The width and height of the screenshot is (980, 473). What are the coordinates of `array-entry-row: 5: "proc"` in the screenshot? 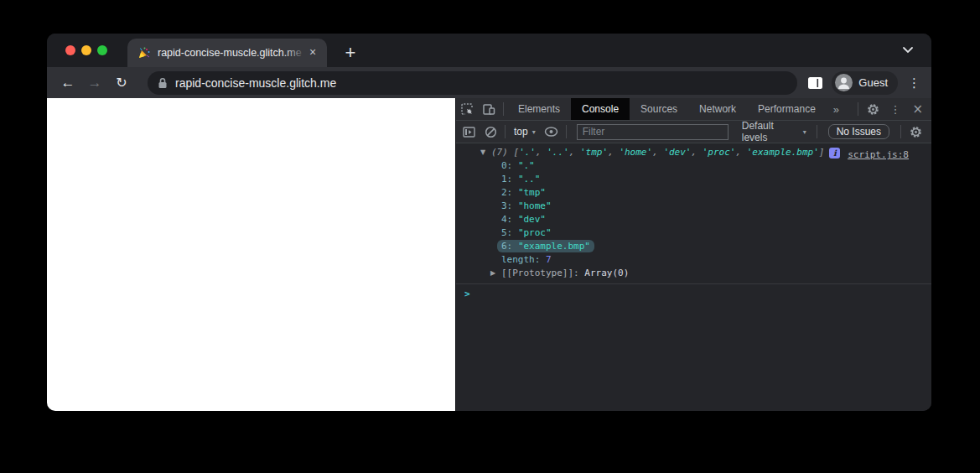 It's located at (694, 233).